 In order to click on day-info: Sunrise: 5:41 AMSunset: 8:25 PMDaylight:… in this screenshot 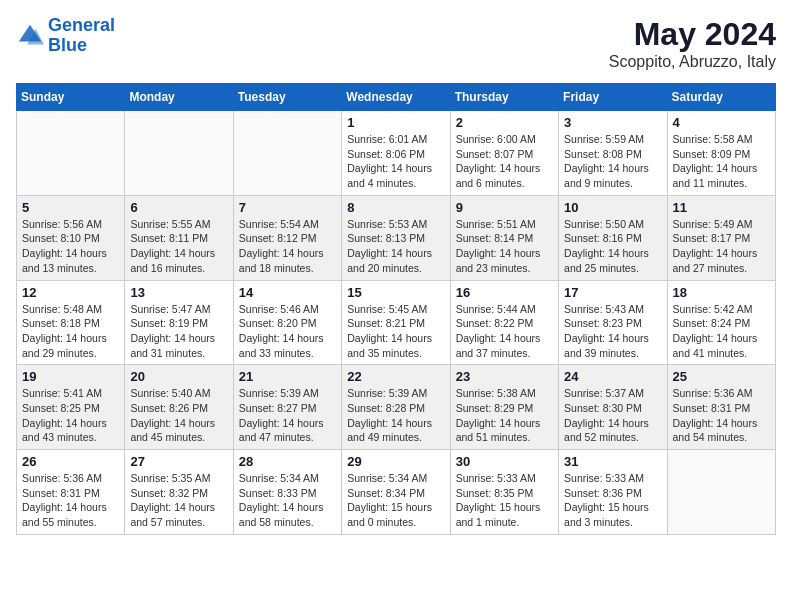, I will do `click(70, 416)`.